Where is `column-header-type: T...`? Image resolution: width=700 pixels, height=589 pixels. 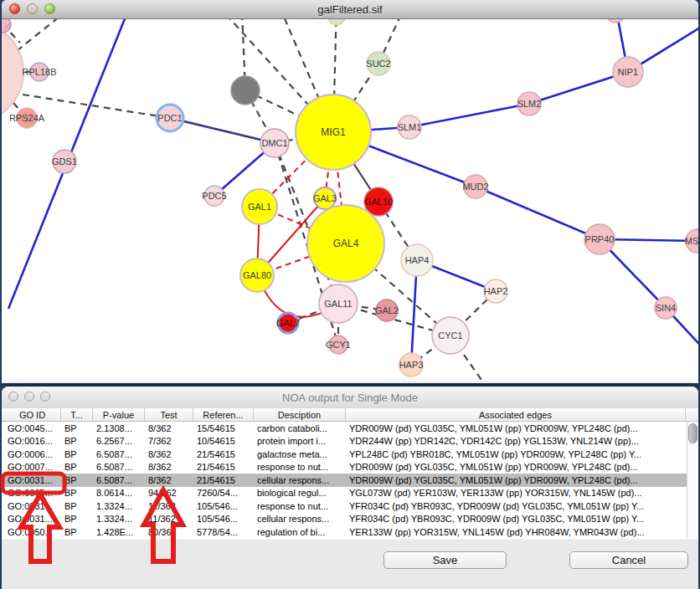
column-header-type: T... is located at coordinates (77, 415).